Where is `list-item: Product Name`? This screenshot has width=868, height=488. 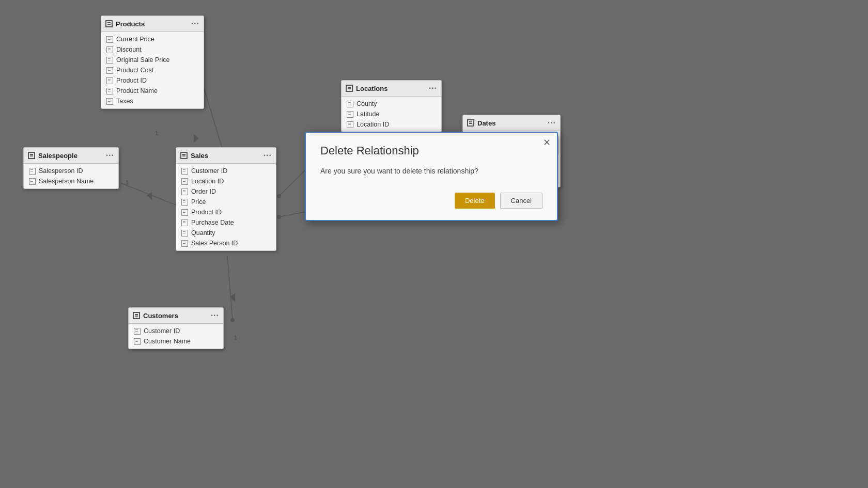 list-item: Product Name is located at coordinates (152, 91).